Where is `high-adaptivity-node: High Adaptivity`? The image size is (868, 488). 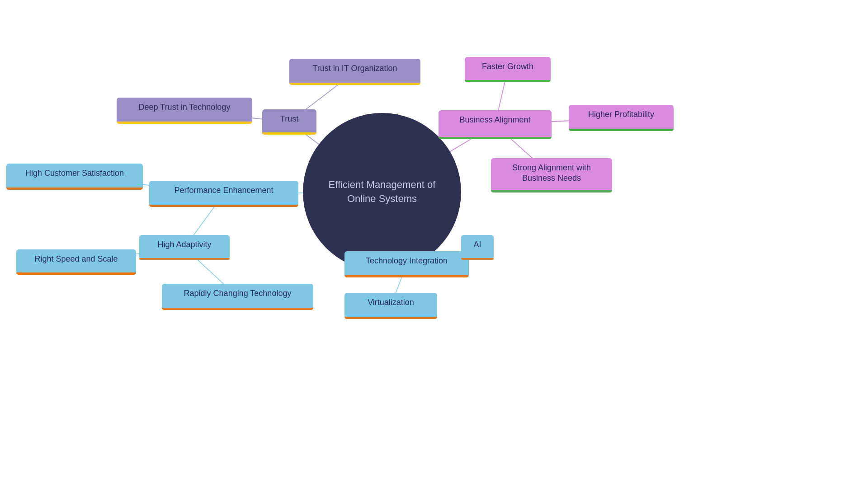 high-adaptivity-node: High Adaptivity is located at coordinates (184, 248).